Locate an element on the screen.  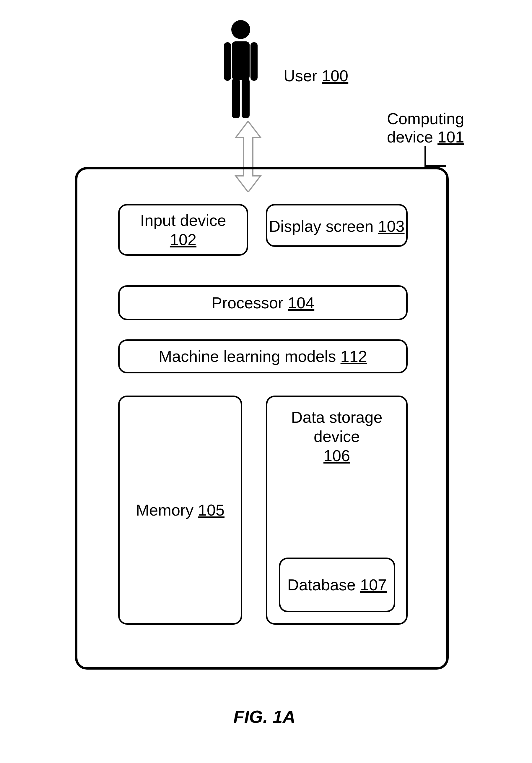
database-ref: 107 is located at coordinates (373, 585).